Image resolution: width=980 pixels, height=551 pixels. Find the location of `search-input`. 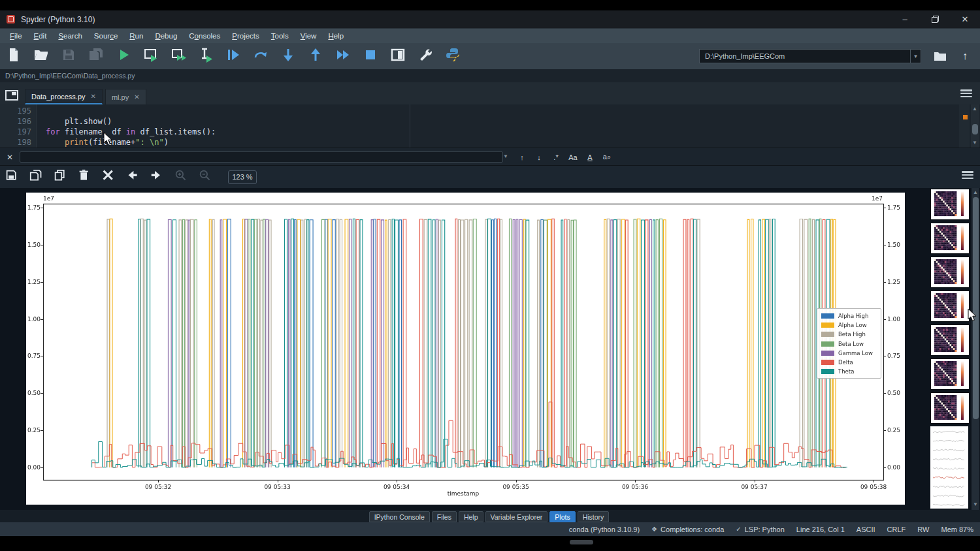

search-input is located at coordinates (261, 157).